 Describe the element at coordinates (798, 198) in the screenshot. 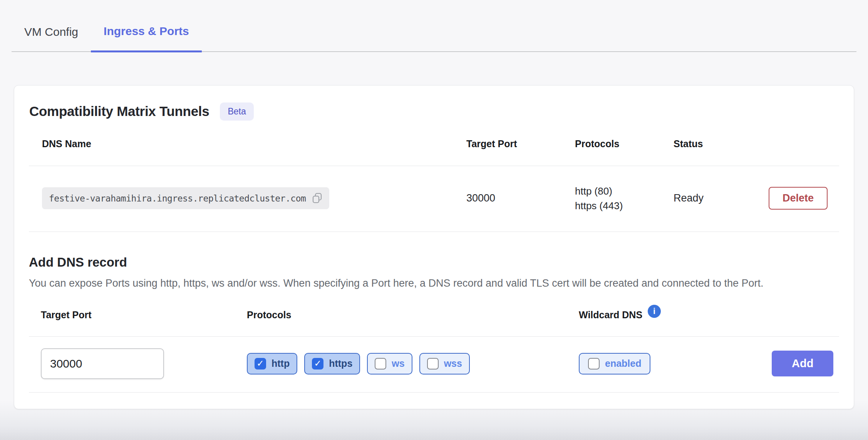

I see `delete-button: Delete` at that location.